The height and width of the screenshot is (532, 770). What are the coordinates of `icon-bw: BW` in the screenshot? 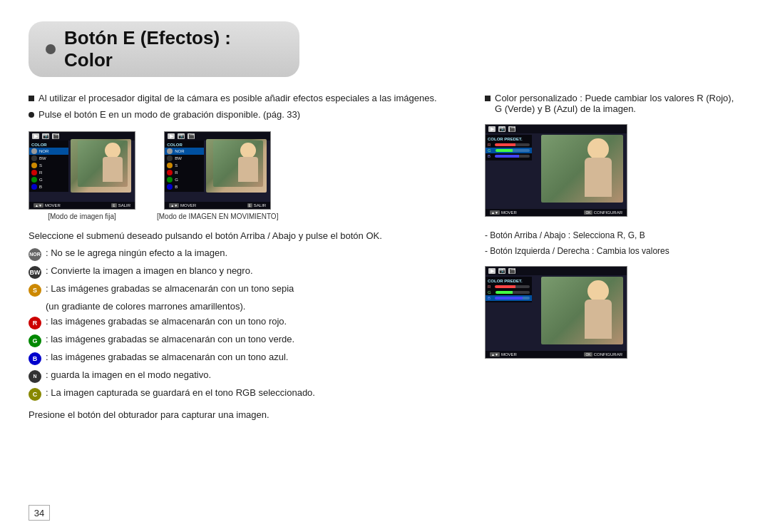 It's located at (35, 272).